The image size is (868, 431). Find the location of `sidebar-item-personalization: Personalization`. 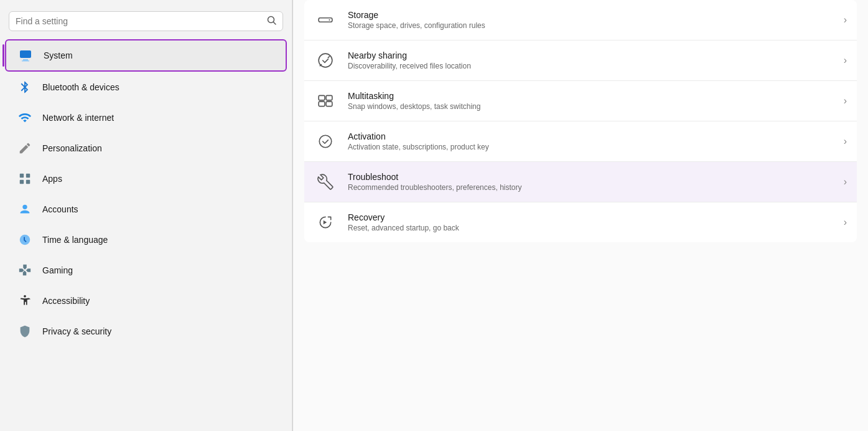

sidebar-item-personalization: Personalization is located at coordinates (146, 148).